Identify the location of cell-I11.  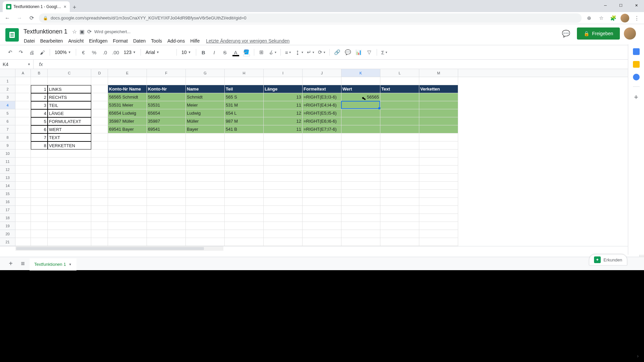
(283, 162).